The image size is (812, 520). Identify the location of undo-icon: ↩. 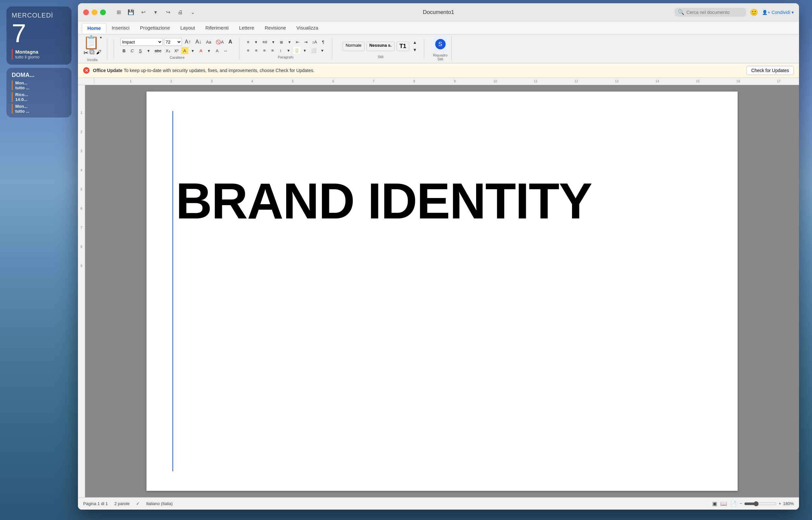
(143, 12).